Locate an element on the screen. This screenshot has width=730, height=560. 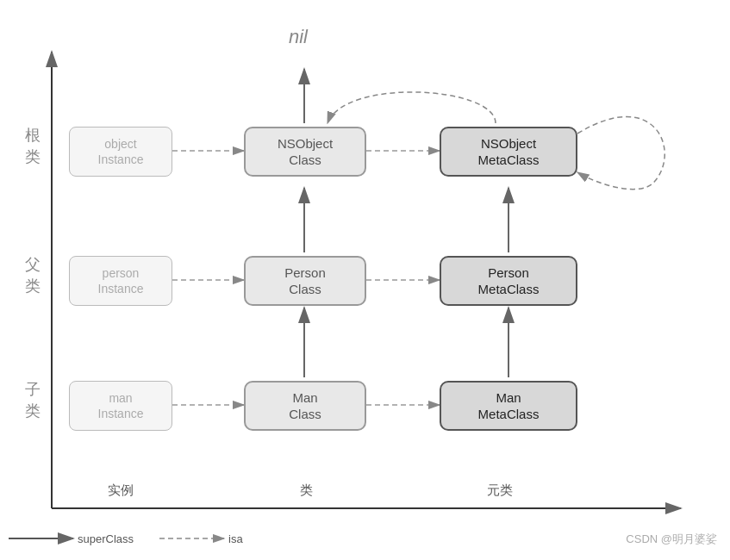
nsobject-class-node: NSObjectClass is located at coordinates (305, 152).